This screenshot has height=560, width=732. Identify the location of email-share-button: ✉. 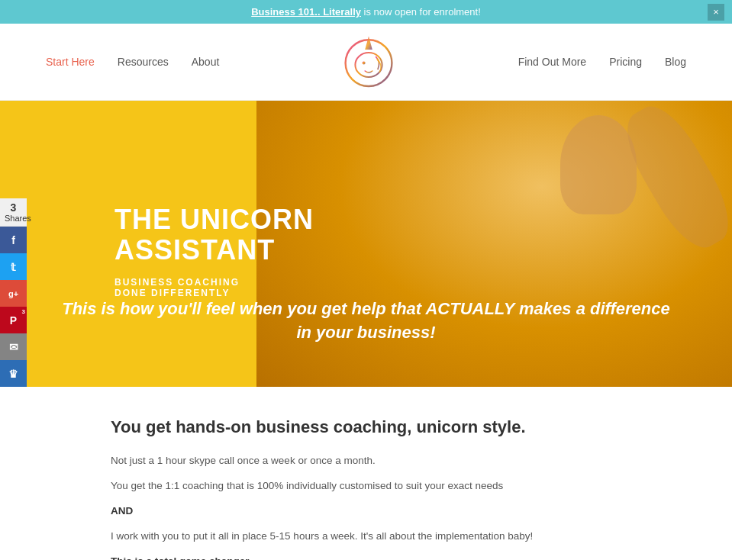
(14, 346).